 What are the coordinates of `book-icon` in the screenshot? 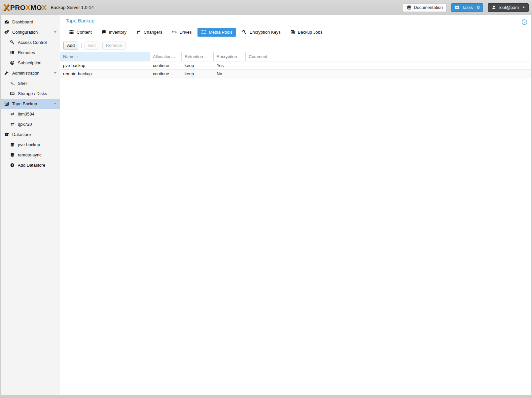 It's located at (409, 7).